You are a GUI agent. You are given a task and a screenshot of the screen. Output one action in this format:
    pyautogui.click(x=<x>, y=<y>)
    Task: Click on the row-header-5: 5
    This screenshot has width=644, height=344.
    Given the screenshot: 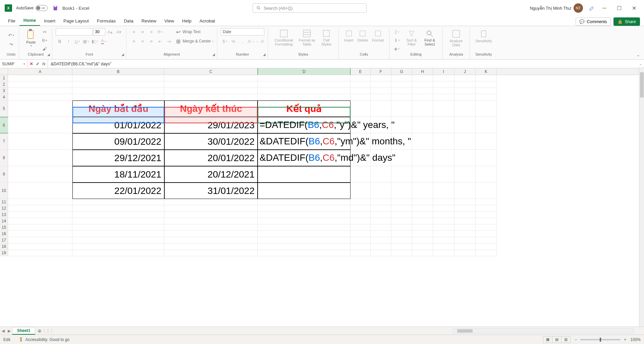 What is the action you would take?
    pyautogui.click(x=4, y=109)
    